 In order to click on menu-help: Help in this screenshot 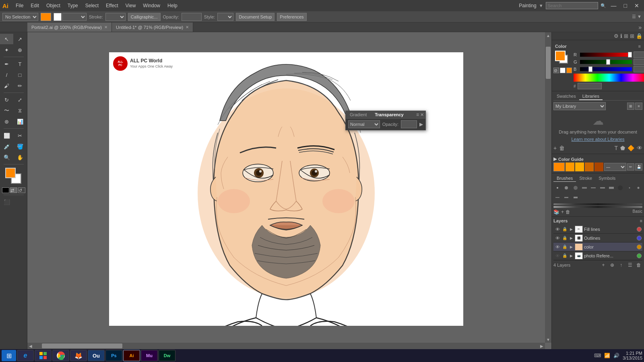, I will do `click(172, 6)`.